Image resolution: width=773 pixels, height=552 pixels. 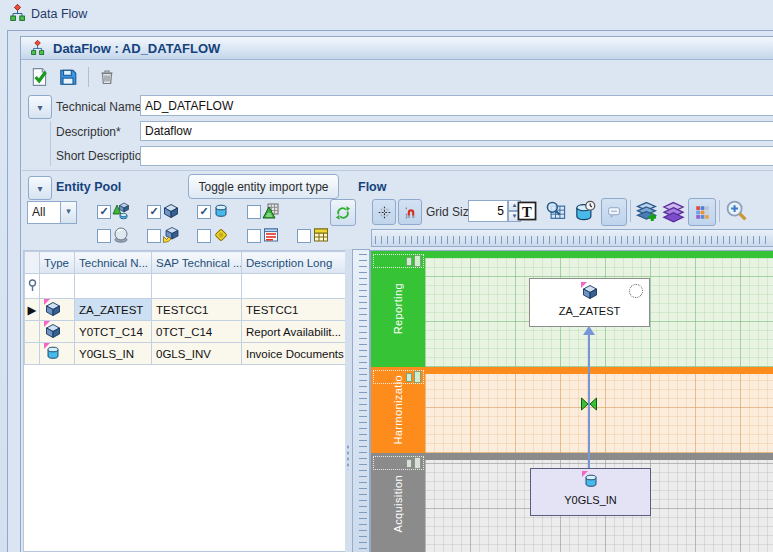 I want to click on svg-text: T, so click(x=527, y=212).